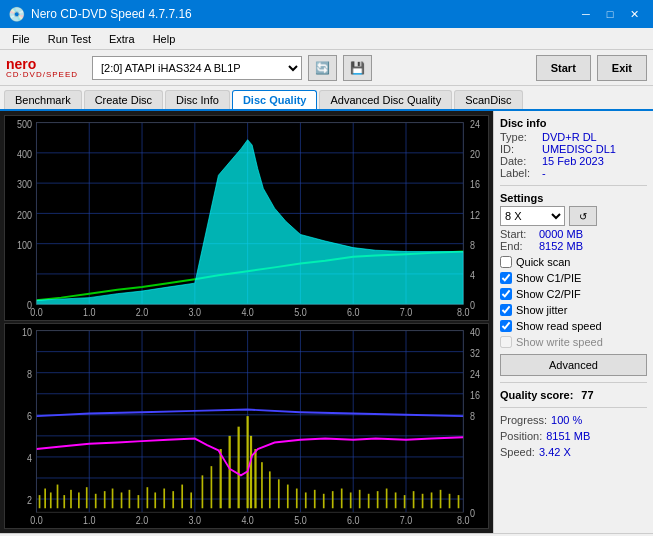  Describe the element at coordinates (574, 408) in the screenshot. I see `divider3` at that location.